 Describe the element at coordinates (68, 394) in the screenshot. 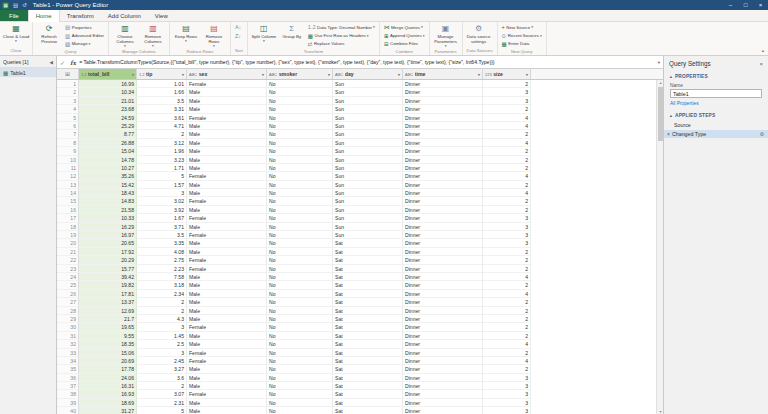

I see `row-number: 38` at that location.